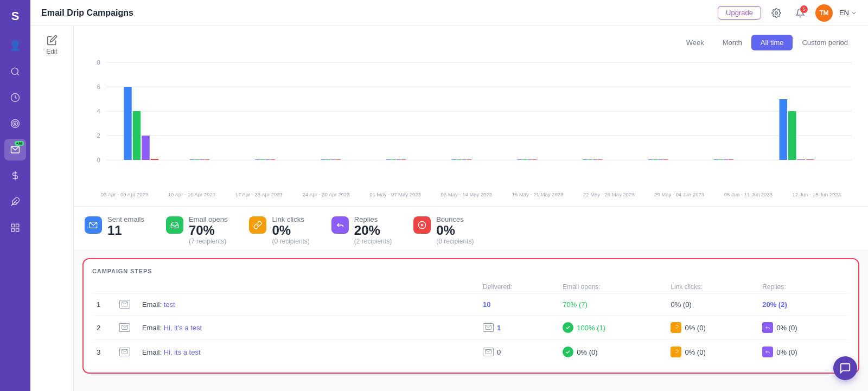  Describe the element at coordinates (587, 352) in the screenshot. I see `opens-value-3: 0% (0)` at that location.